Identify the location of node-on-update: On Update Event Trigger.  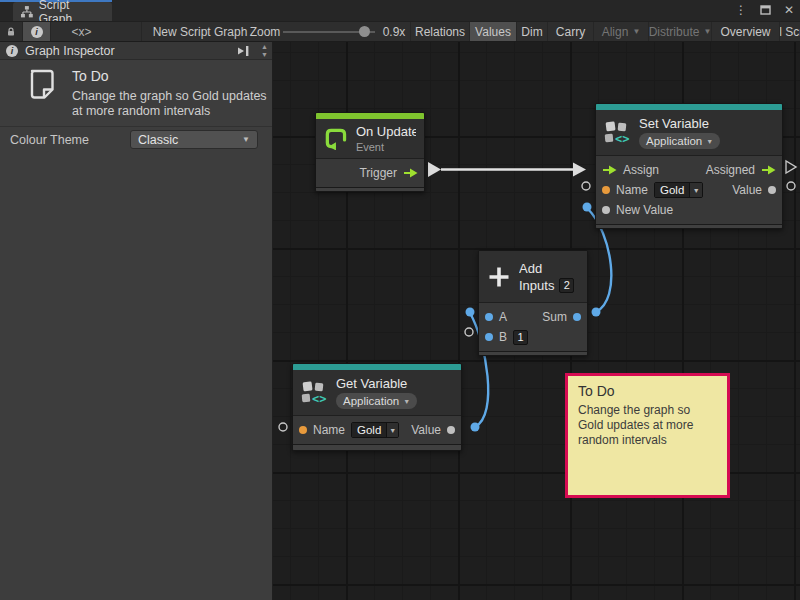
(370, 152).